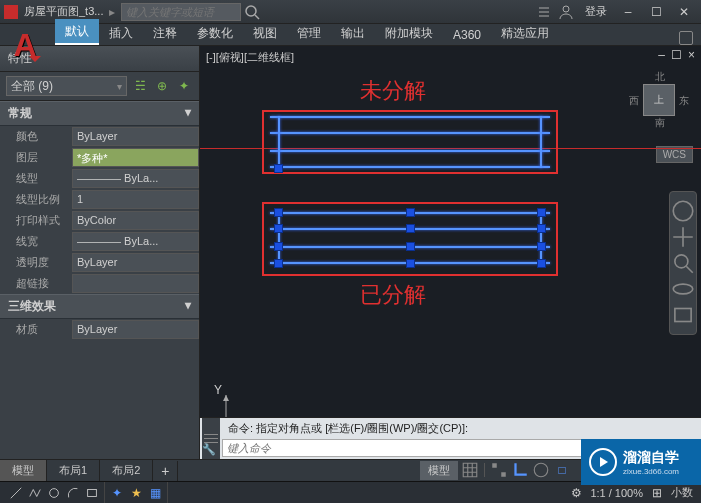  I want to click on ribbon-expand-icon, so click(686, 38).